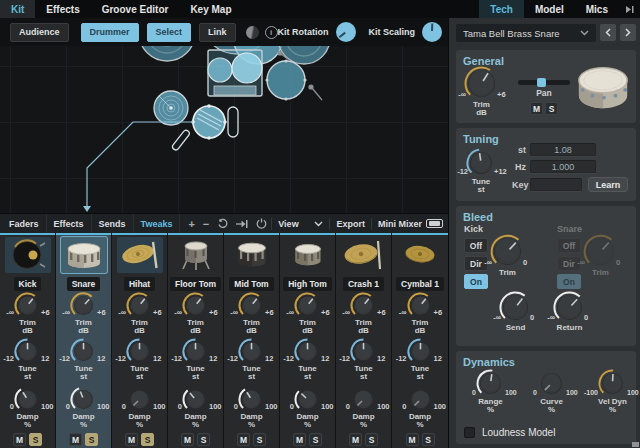 This screenshot has height=448, width=640. Describe the element at coordinates (481, 171) in the screenshot. I see `tuning-tune-knob: -12 +12 Tune st` at that location.